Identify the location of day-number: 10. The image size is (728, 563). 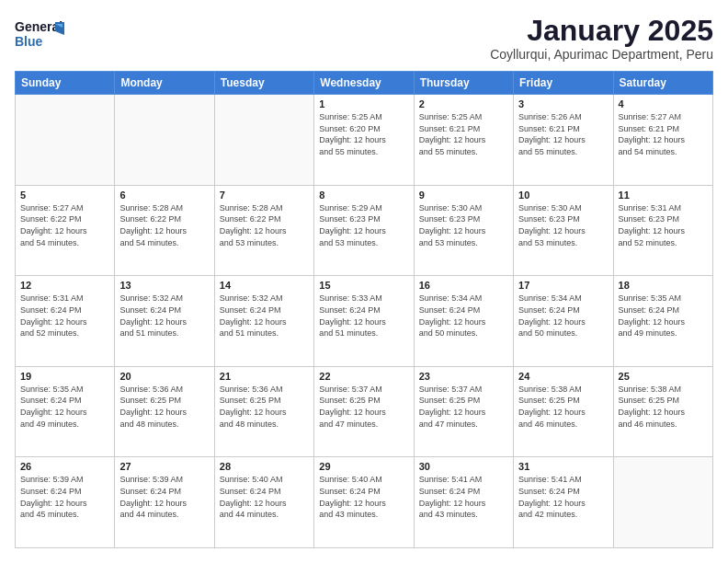
(563, 195).